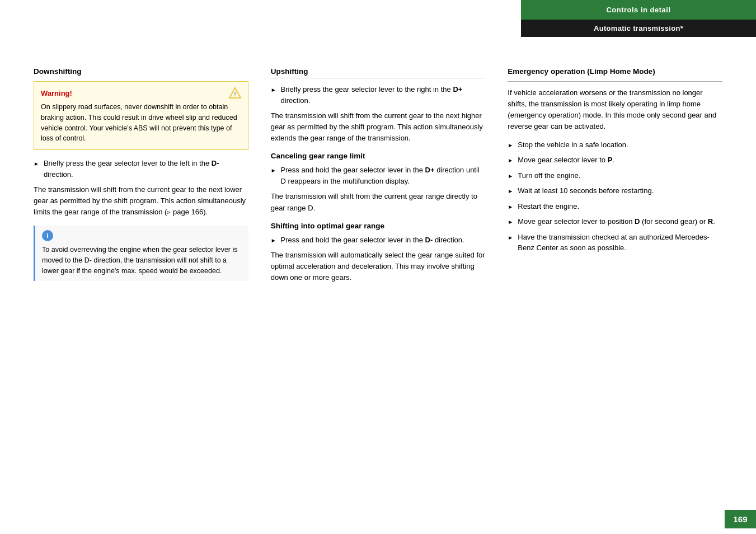 This screenshot has width=756, height=534. I want to click on emergency-bullet-3: ► Wait at least 10 seconds before restar…, so click(615, 191).